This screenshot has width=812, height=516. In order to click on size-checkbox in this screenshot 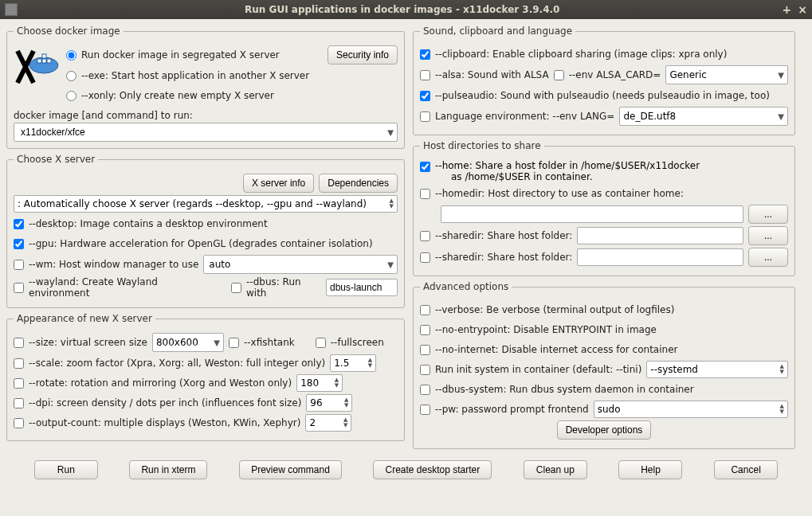, I will do `click(19, 342)`.